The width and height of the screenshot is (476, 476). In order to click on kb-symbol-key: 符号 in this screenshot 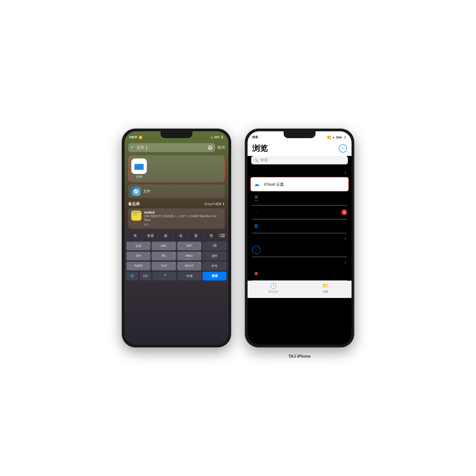, I will do `click(215, 266)`.